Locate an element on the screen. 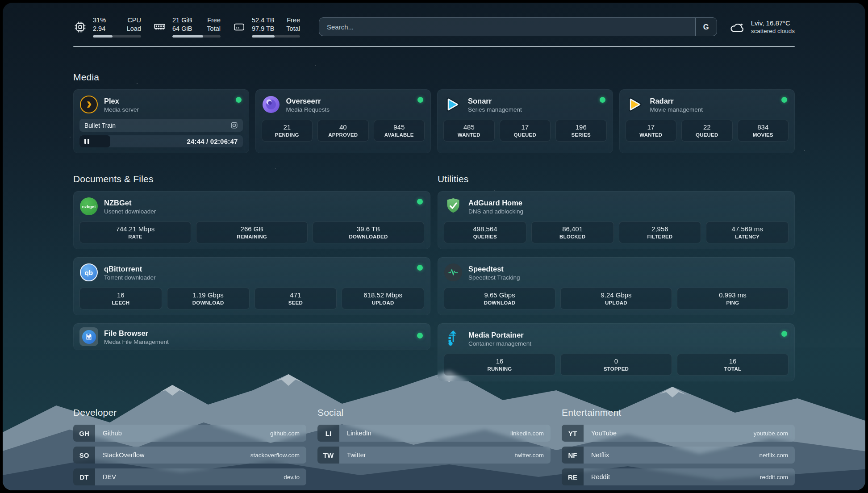 This screenshot has height=493, width=868. stat-stopped: 0STOPPED is located at coordinates (616, 364).